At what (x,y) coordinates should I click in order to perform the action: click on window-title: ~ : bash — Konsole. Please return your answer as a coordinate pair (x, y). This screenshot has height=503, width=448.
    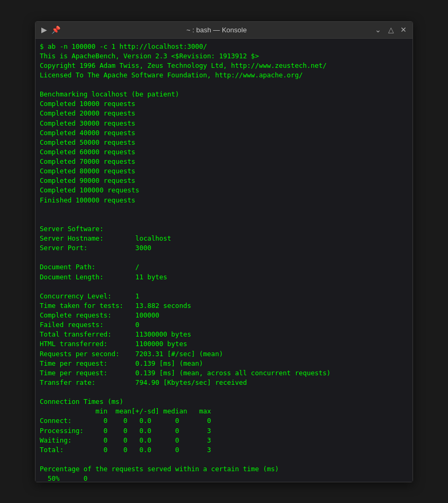
    Looking at the image, I should click on (217, 30).